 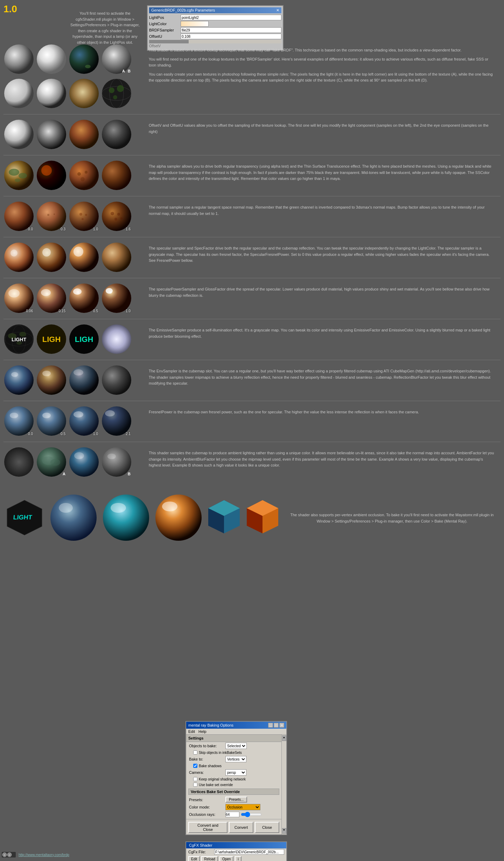 I want to click on open-button: Open, so click(x=226, y=859).